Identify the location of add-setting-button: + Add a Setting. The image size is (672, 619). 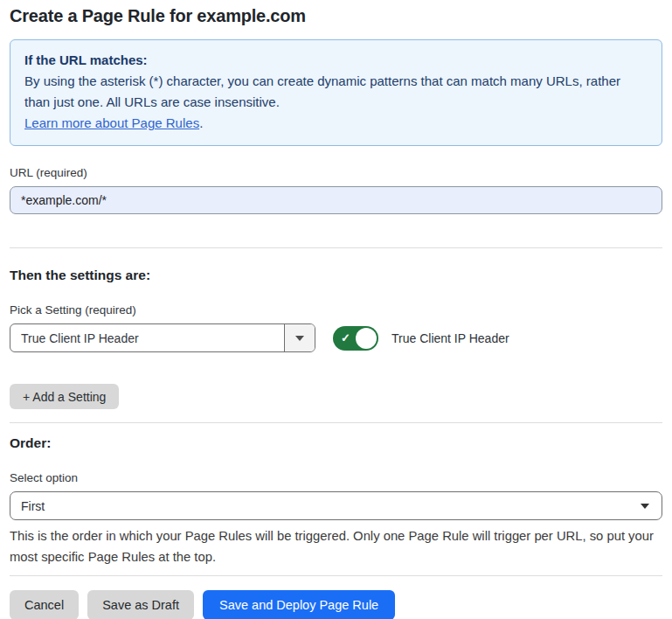
(65, 397).